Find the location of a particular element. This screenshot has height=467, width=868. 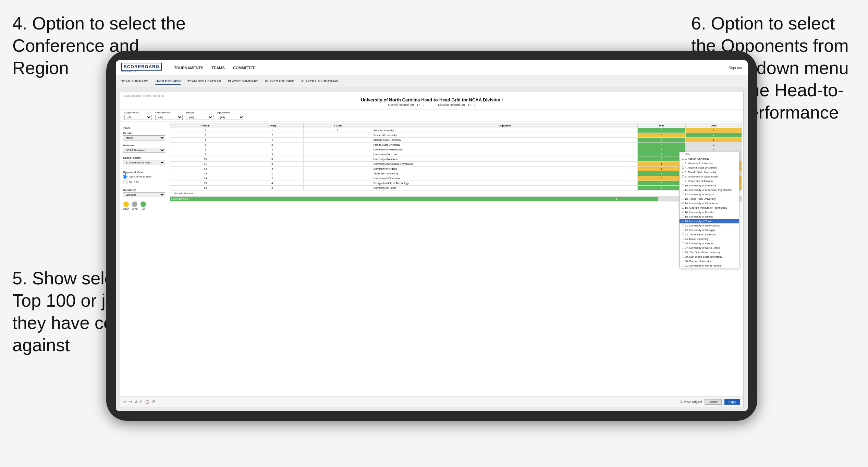

tab-player-h2h-heatmap: PLAYER H2H HEATMAP is located at coordinates (320, 81).